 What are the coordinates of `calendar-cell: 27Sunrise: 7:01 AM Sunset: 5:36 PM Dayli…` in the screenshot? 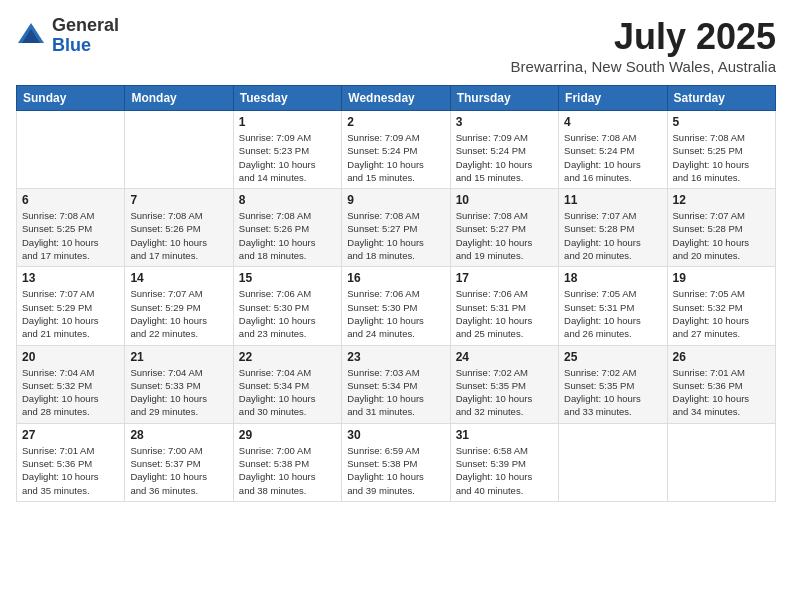 It's located at (71, 462).